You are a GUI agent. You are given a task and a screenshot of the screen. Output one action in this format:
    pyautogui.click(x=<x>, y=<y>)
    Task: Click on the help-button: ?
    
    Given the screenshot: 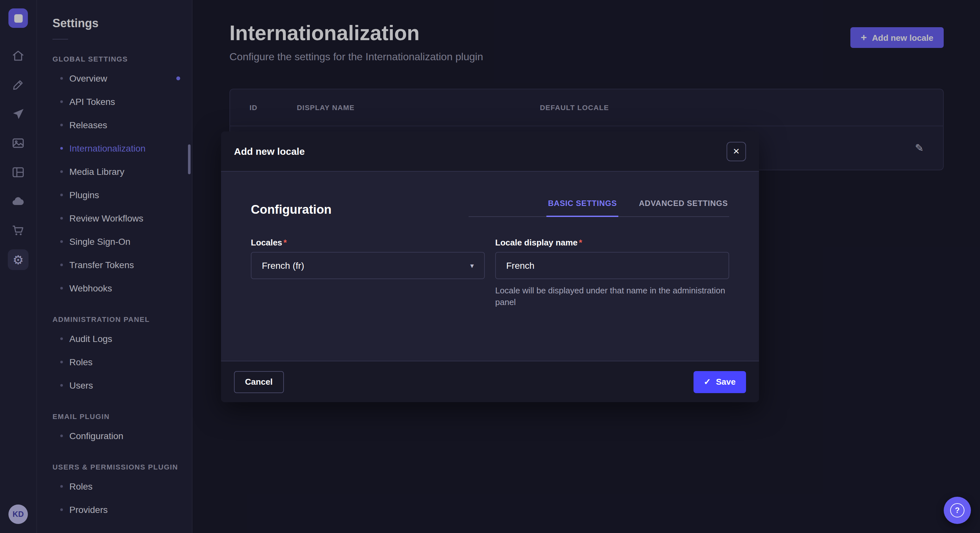 What is the action you would take?
    pyautogui.click(x=957, y=510)
    